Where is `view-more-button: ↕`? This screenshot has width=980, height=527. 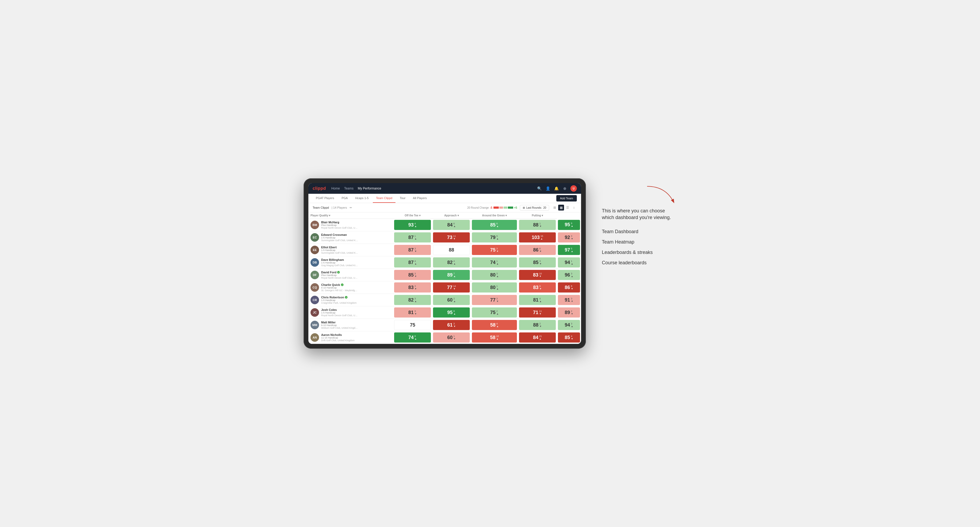
view-more-button: ↕ is located at coordinates (574, 208).